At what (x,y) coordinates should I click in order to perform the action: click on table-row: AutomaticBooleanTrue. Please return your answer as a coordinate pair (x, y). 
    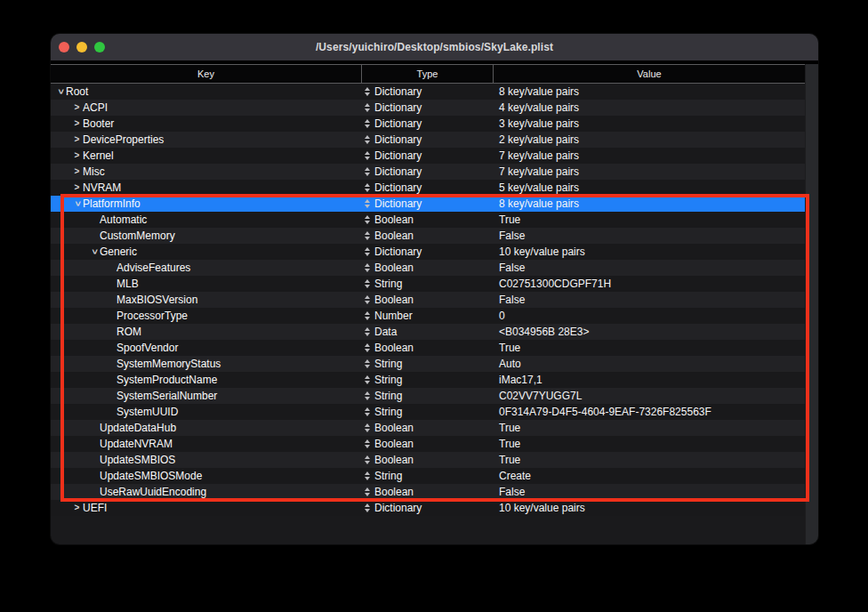
    Looking at the image, I should click on (428, 220).